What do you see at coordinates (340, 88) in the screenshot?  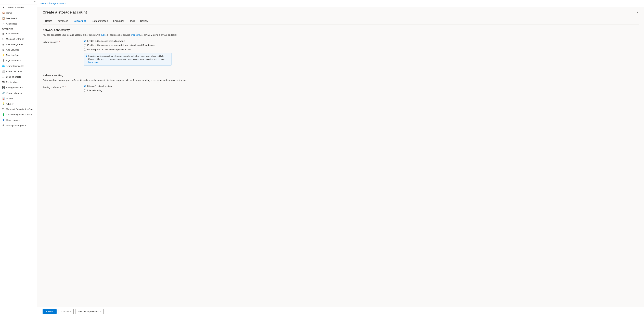 I see `routing-preference-row: Routing preference ⓘ * Microsoft network…` at bounding box center [340, 88].